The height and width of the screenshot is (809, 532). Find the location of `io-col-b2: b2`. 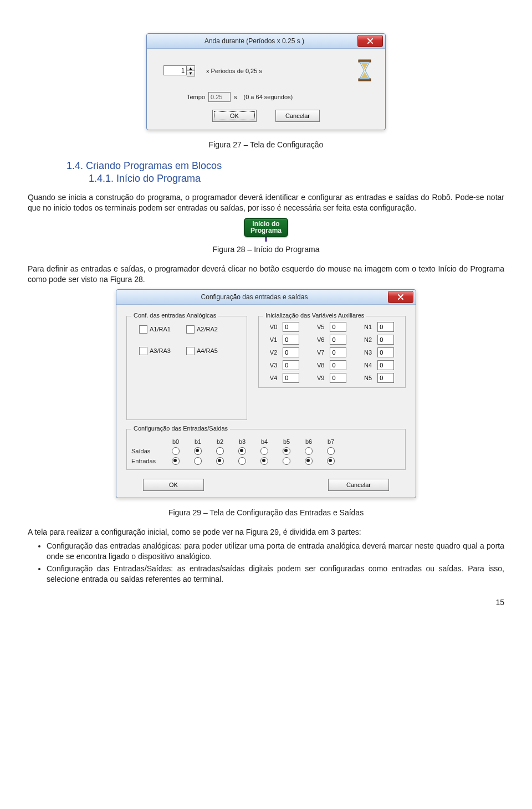

io-col-b2: b2 is located at coordinates (220, 442).